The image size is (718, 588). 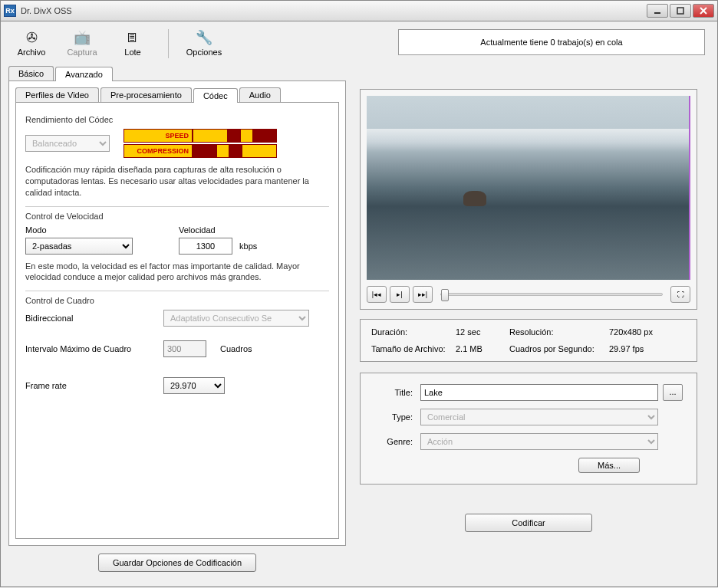 I want to click on intervalo-label: Intervalo Máximo de Cuadro, so click(x=91, y=349).